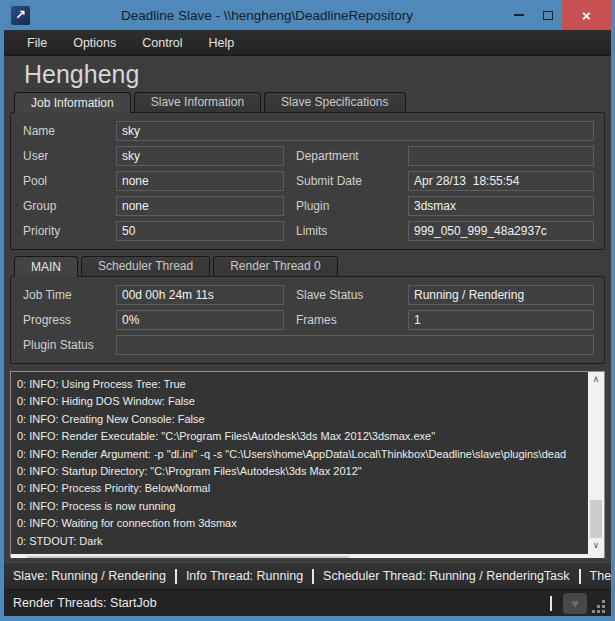  I want to click on department-field, so click(501, 156).